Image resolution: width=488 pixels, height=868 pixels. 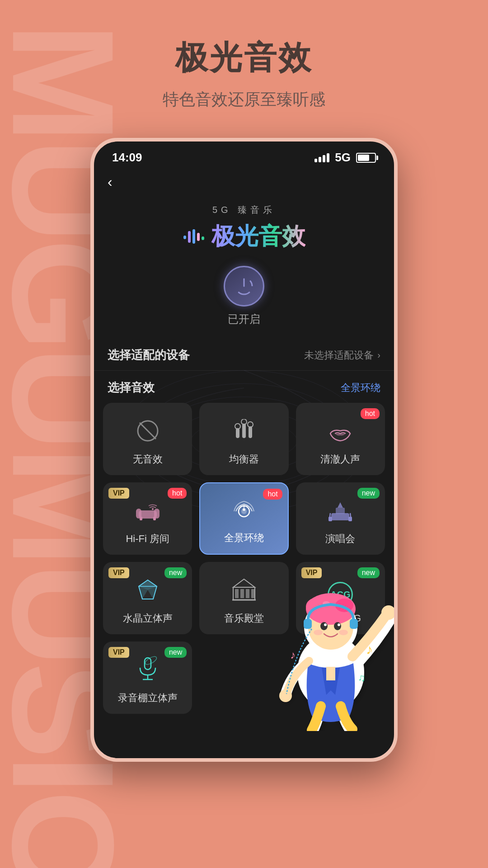 What do you see at coordinates (340, 434) in the screenshot?
I see `lips-icon` at bounding box center [340, 434].